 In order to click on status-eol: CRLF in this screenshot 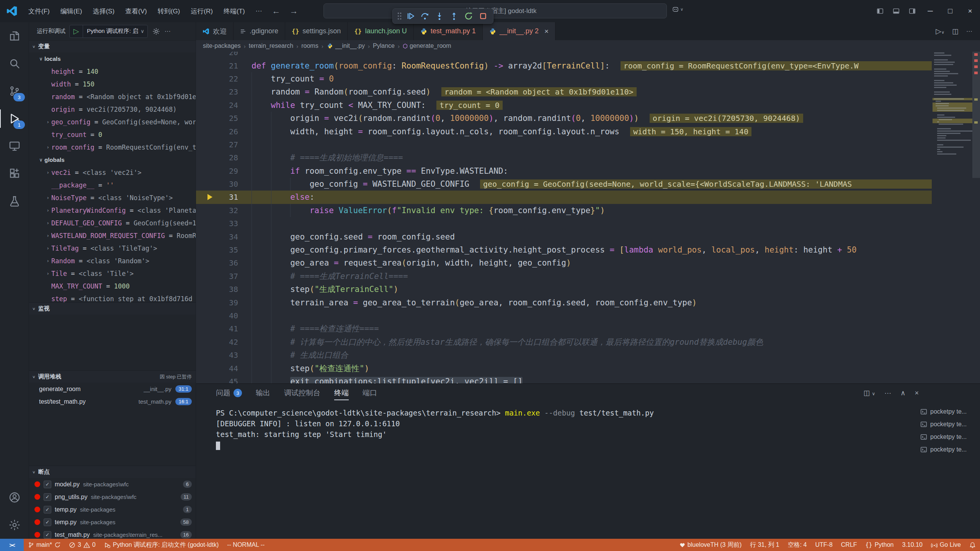, I will do `click(849, 545)`.